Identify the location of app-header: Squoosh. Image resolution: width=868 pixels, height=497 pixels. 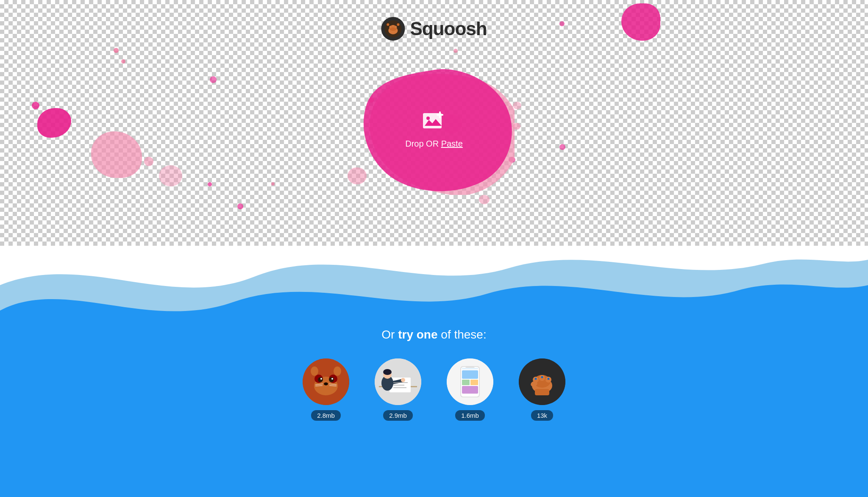
(434, 29).